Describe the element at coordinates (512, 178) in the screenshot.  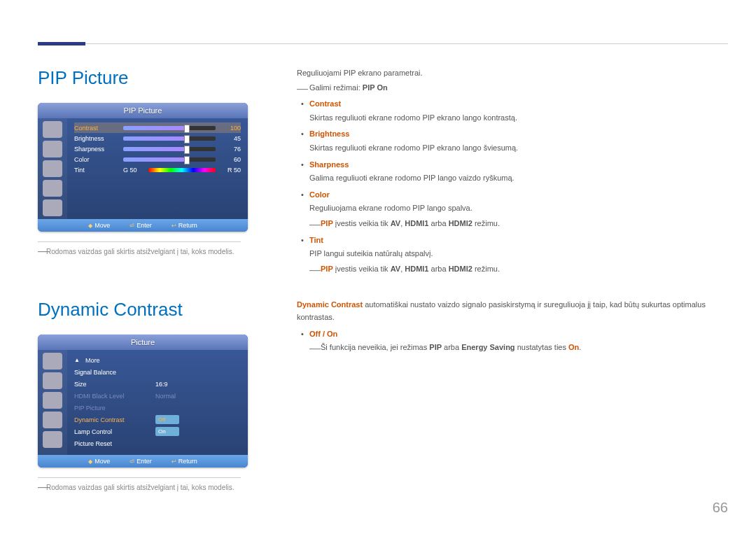
I see `item-desc: Galima reguliuoti ekrane rodomo PIP lang…` at that location.